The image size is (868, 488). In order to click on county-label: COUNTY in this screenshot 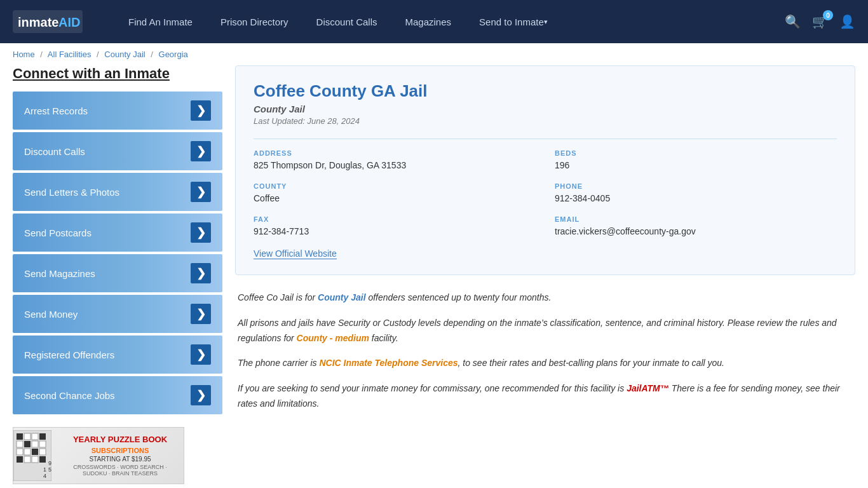, I will do `click(395, 186)`.